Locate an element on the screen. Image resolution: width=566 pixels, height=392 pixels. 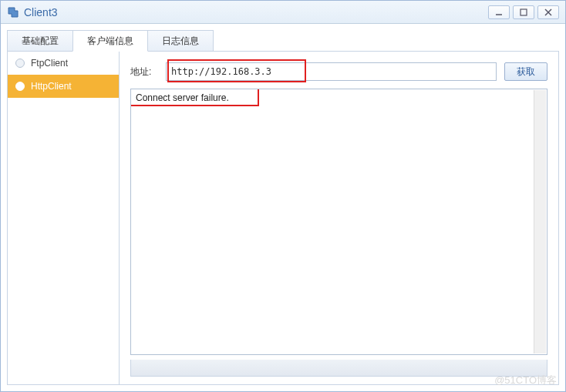
tab-basic-config: 基础配置 is located at coordinates (40, 41).